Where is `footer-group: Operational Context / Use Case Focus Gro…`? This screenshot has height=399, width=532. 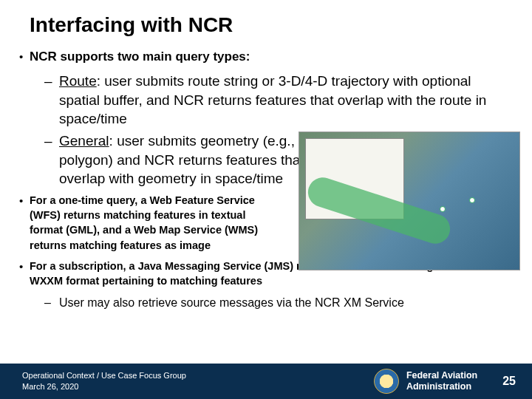 footer-group: Operational Context / Use Case Focus Gro… is located at coordinates (198, 375).